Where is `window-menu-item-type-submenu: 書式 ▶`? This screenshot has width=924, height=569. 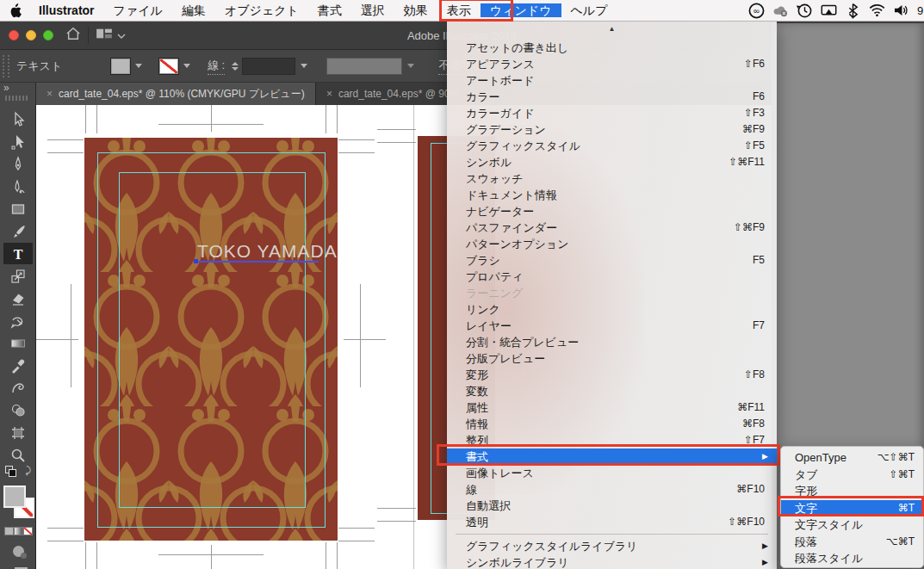 window-menu-item-type-submenu: 書式 ▶ is located at coordinates (611, 456).